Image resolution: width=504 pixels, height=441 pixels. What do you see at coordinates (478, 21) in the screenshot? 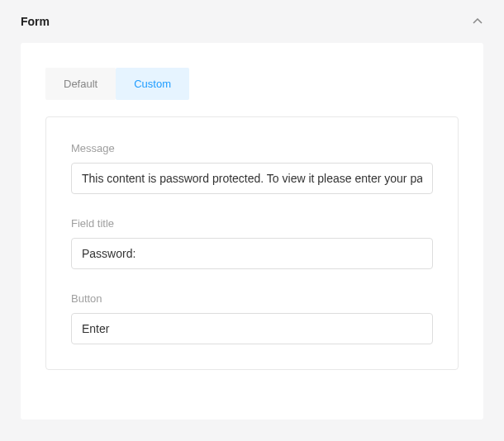
I see `chevron-up-icon` at bounding box center [478, 21].